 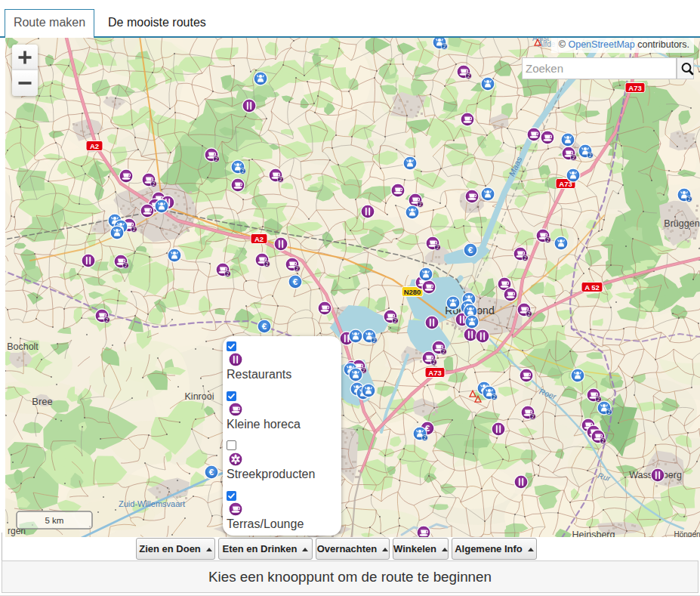 I want to click on svg-text: 5 km, so click(x=54, y=520).